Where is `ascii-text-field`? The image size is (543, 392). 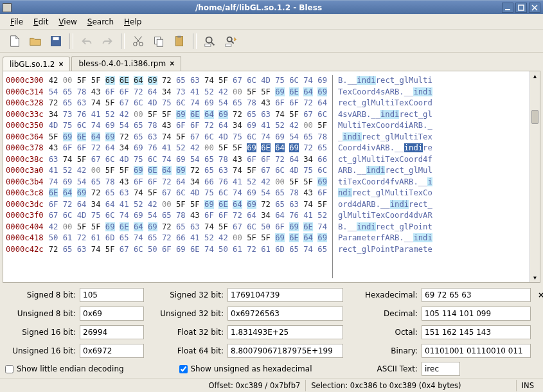 ascii-text-field is located at coordinates (441, 369).